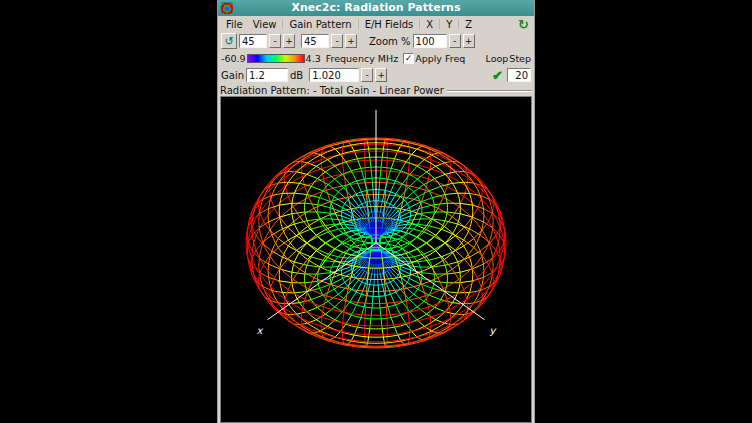 The width and height of the screenshot is (752, 423). Describe the element at coordinates (265, 24) in the screenshot. I see `menu-view: View` at that location.